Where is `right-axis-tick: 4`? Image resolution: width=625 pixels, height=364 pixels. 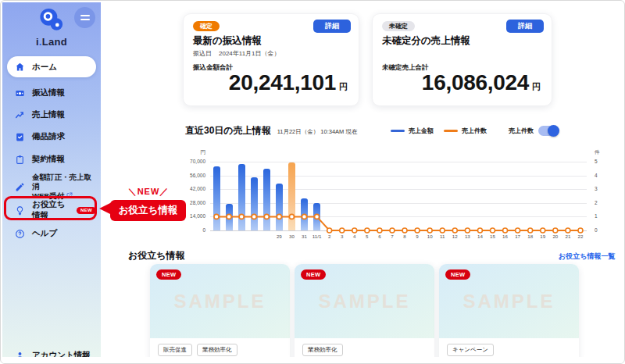 right-axis-tick: 4 is located at coordinates (601, 175).